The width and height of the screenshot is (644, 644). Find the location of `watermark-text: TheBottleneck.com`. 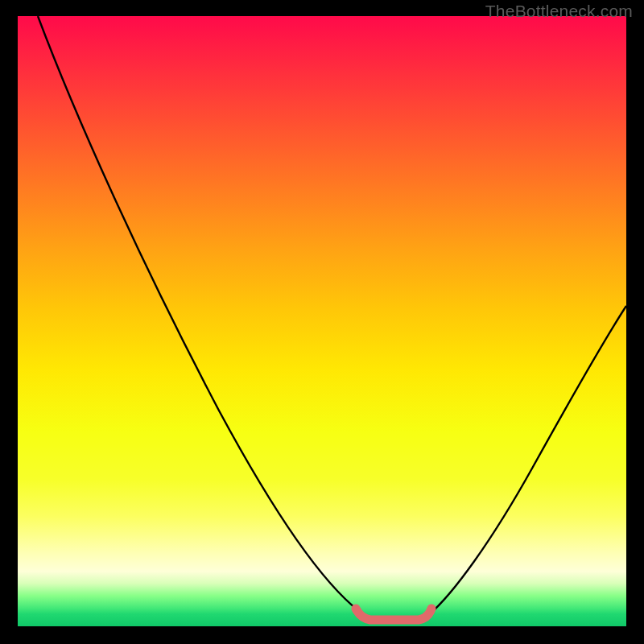

watermark-text: TheBottleneck.com is located at coordinates (559, 11).